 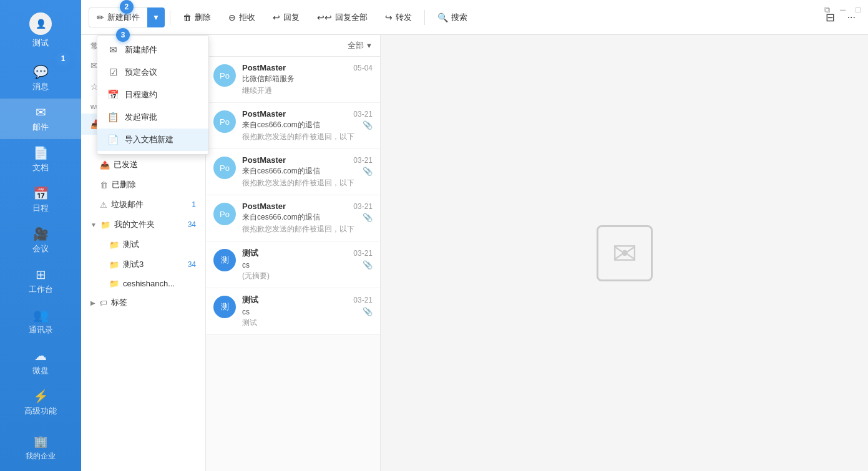 I want to click on email-preview: 测试, so click(x=307, y=323).